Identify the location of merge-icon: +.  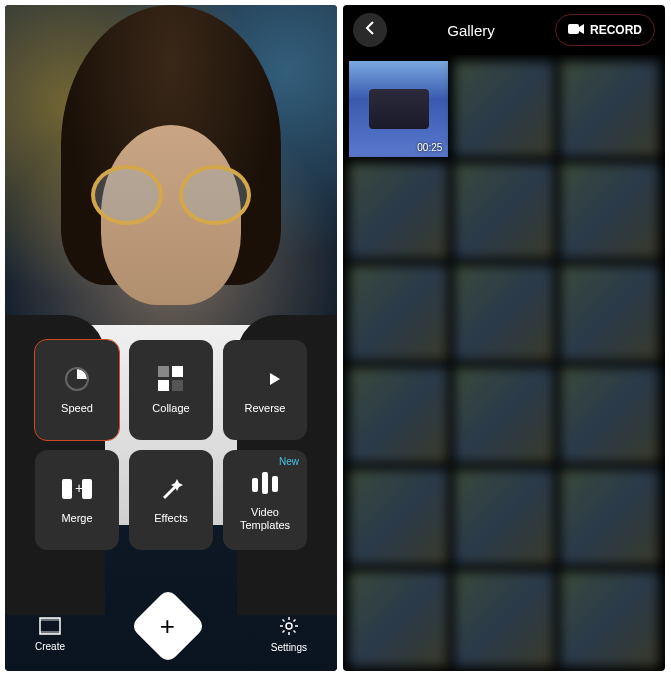
(77, 489).